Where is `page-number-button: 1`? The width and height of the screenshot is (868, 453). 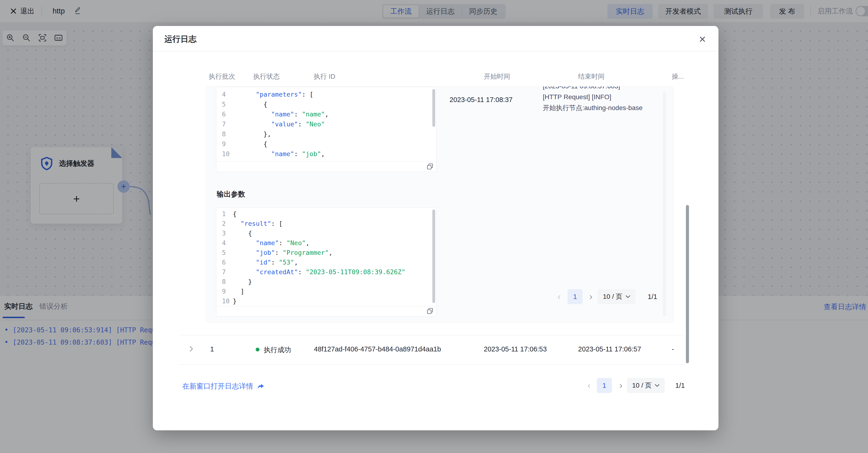 page-number-button: 1 is located at coordinates (575, 297).